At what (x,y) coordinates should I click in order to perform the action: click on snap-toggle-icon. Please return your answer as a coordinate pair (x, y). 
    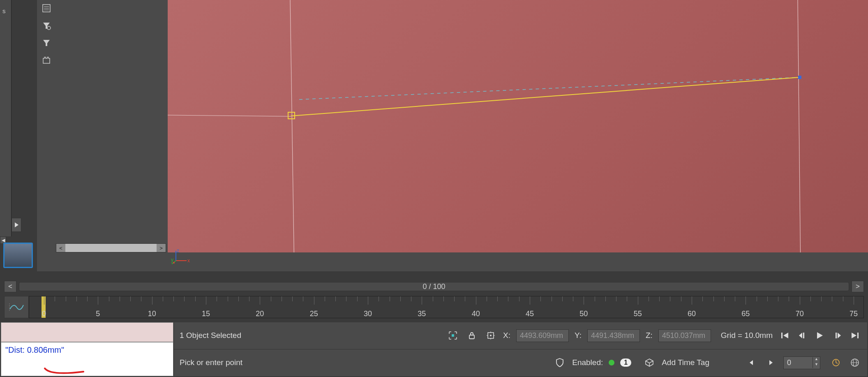
    Looking at the image, I should click on (491, 335).